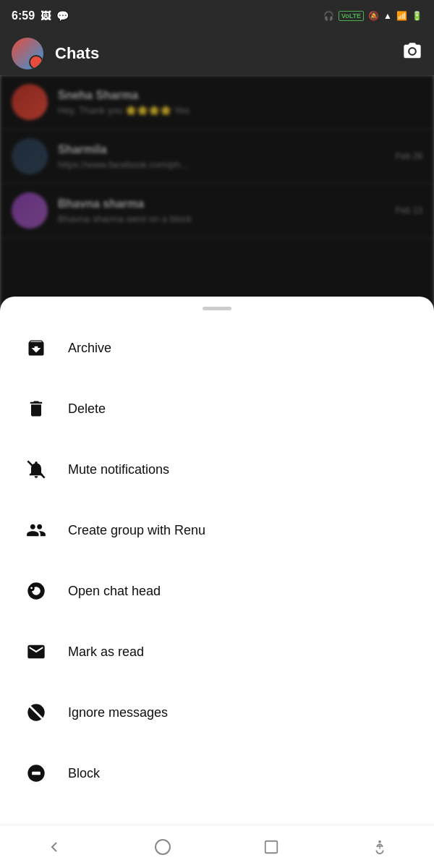  What do you see at coordinates (137, 531) in the screenshot?
I see `create-group-label: Create group with Renu` at bounding box center [137, 531].